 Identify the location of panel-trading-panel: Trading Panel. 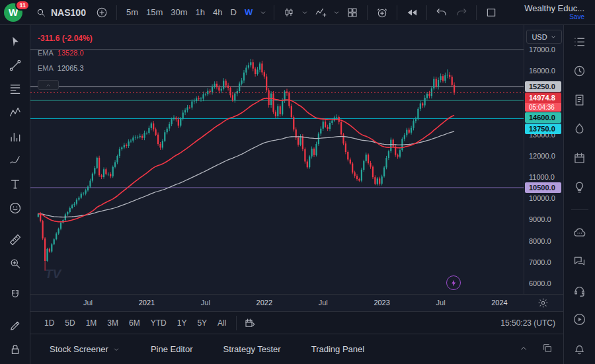
(338, 349).